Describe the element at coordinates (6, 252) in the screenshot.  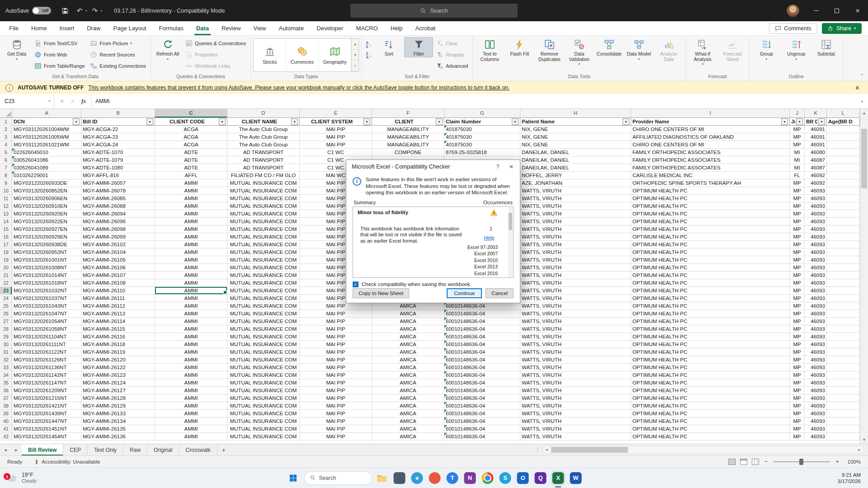
I see `row-header-18: 18` at that location.